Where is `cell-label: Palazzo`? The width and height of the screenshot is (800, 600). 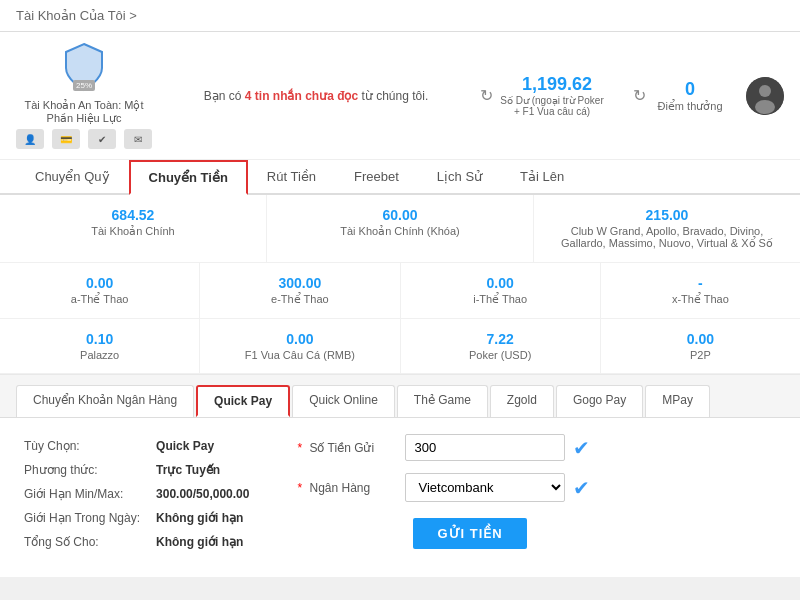 cell-label: Palazzo is located at coordinates (100, 355).